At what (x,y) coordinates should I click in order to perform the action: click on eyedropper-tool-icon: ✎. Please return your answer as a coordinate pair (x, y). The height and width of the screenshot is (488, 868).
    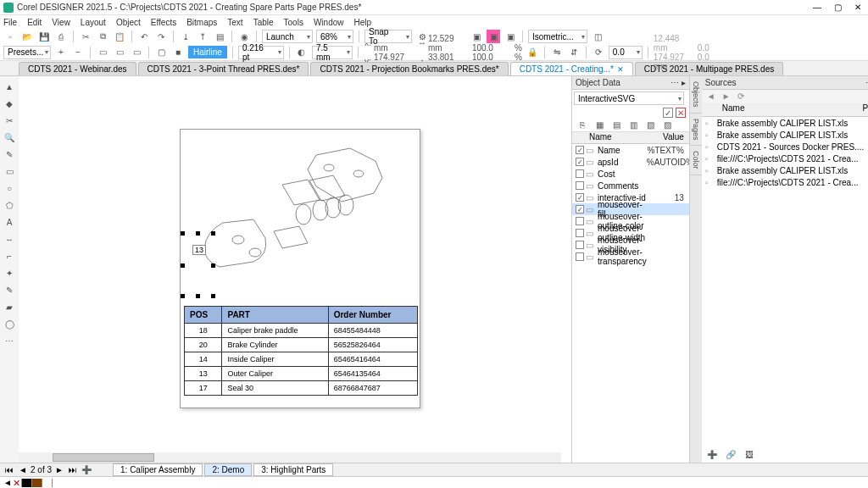
    Looking at the image, I should click on (9, 290).